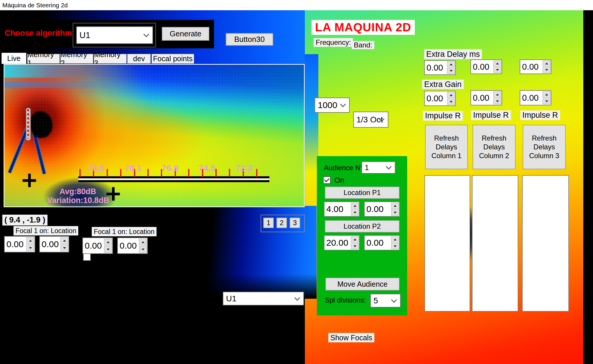  Describe the element at coordinates (312, 113) in the screenshot. I see `background-blue-strip` at that location.